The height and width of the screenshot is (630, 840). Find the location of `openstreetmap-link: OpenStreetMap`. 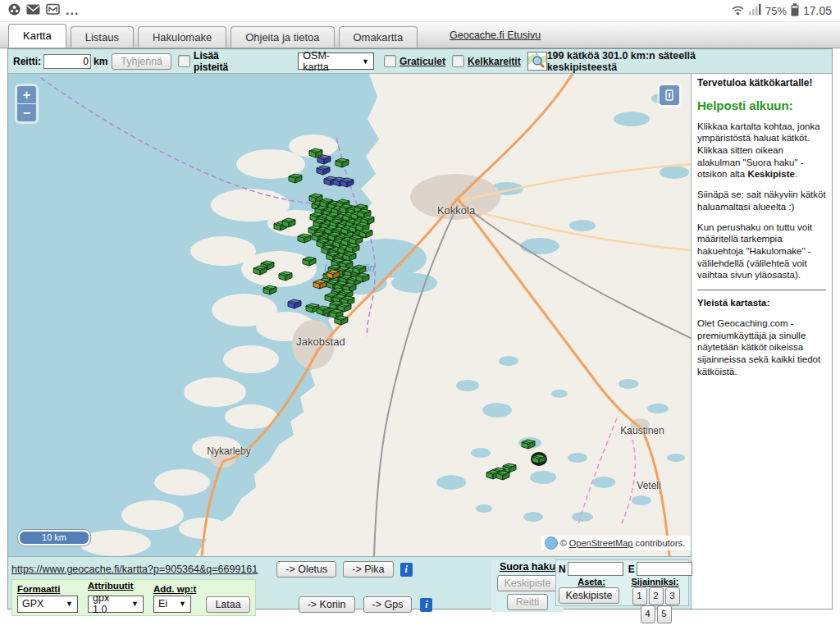

openstreetmap-link: OpenStreetMap is located at coordinates (601, 543).